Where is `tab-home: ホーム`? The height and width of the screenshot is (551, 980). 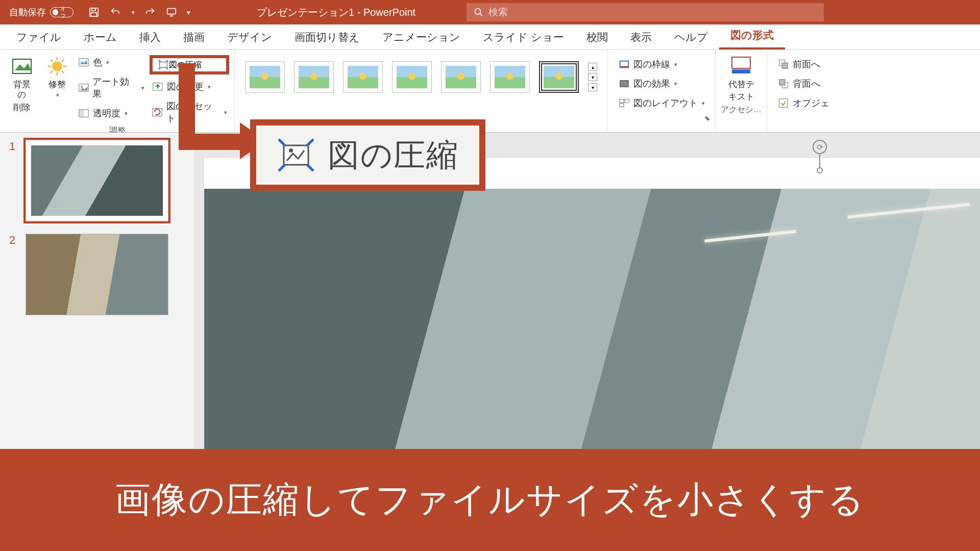
tab-home: ホーム is located at coordinates (100, 37).